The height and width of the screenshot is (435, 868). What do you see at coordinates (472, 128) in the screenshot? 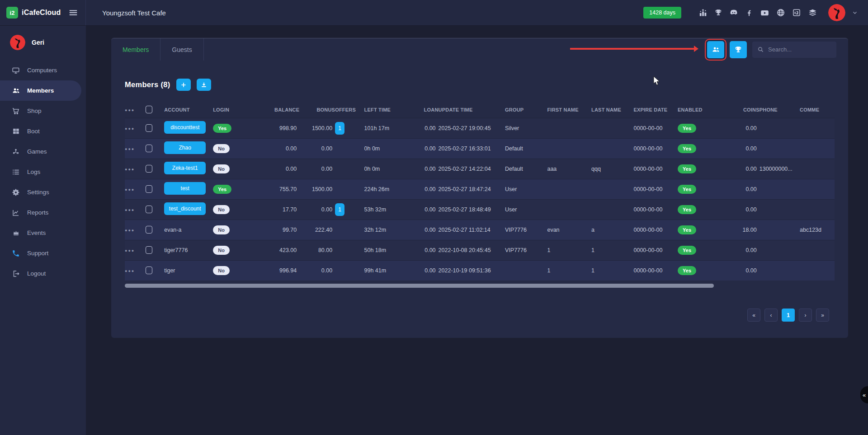
I see `cell-update_time: 2025-02-27 19:00:45` at bounding box center [472, 128].